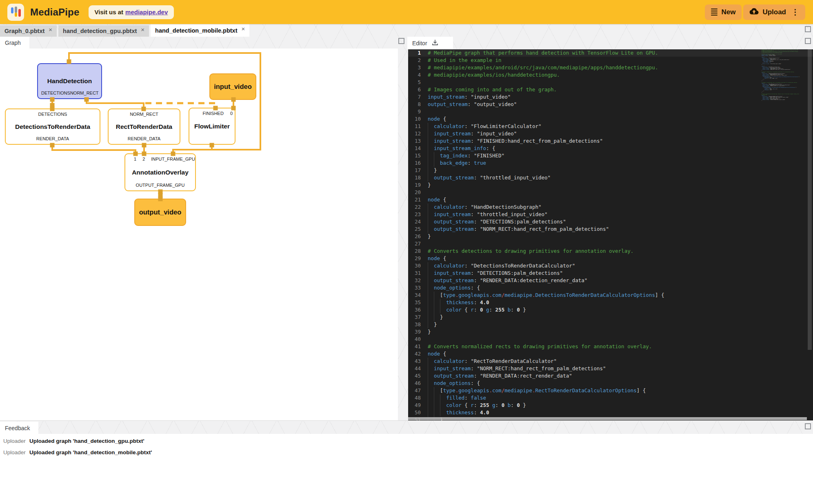  What do you see at coordinates (109, 12) in the screenshot?
I see `visit-text: Visit us at` at bounding box center [109, 12].